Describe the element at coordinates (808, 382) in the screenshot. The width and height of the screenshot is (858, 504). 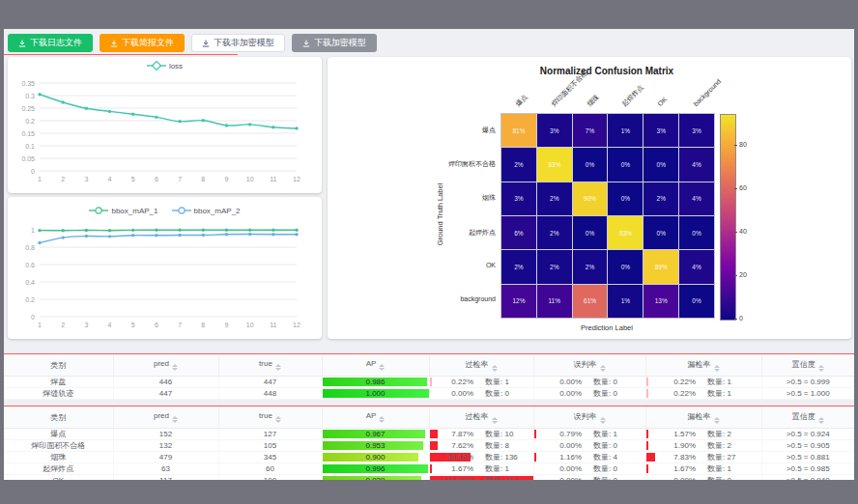
I see `confidence-cell: >0.5 = 0.999` at that location.